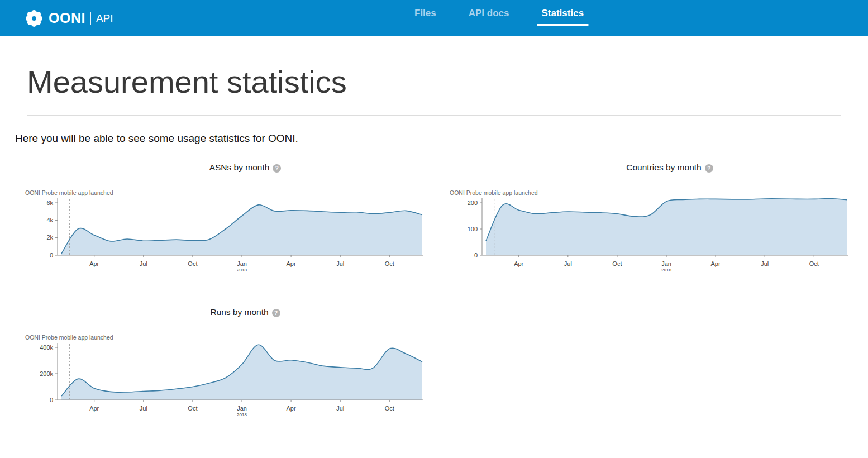 The image size is (868, 458). Describe the element at coordinates (654, 168) in the screenshot. I see `countries-chart-title: Countries by month?` at that location.